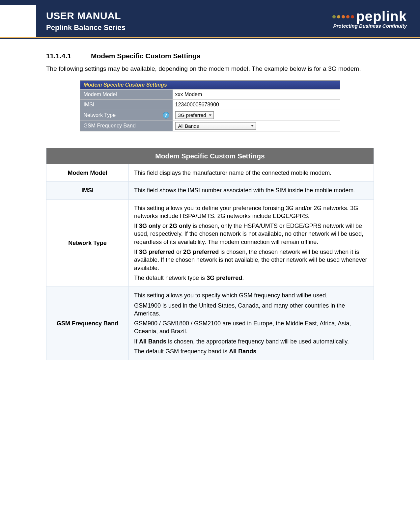 The height and width of the screenshot is (517, 420). What do you see at coordinates (210, 323) in the screenshot?
I see `table-row: GSM Frequency Band This setting allows y…` at bounding box center [210, 323].